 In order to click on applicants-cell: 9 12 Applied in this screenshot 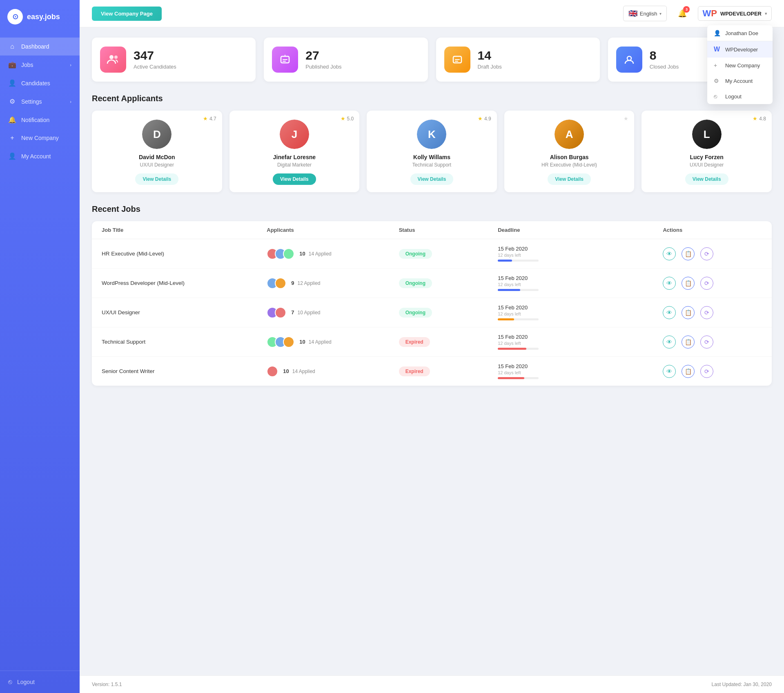, I will do `click(332, 283)`.